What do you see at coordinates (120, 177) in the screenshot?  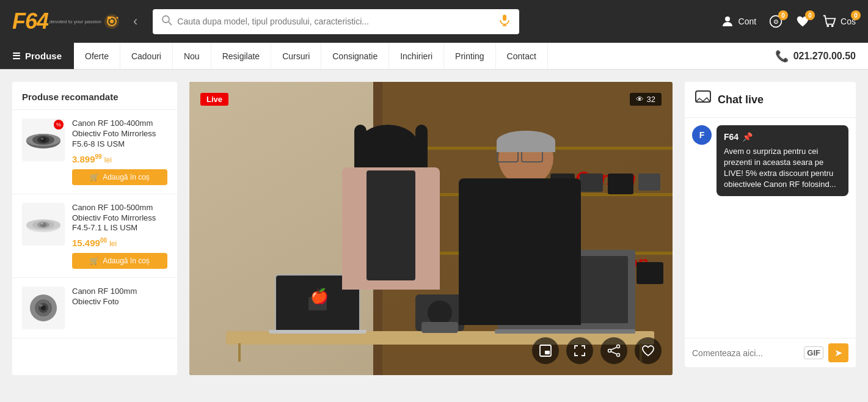 I see `add-to-cart-btn-1: 🛒 Adaugă în coș` at bounding box center [120, 177].